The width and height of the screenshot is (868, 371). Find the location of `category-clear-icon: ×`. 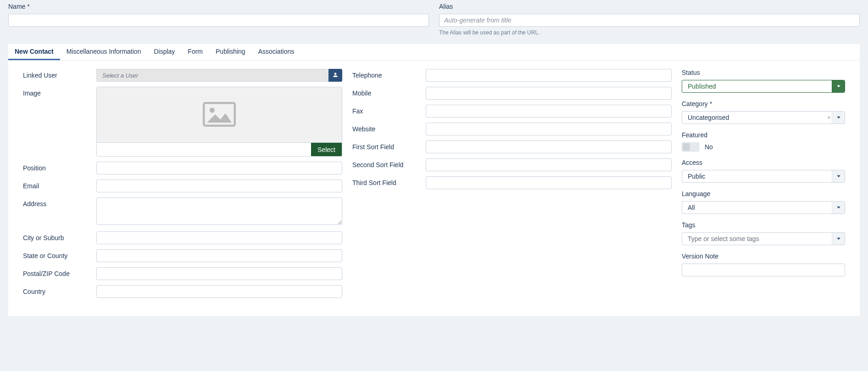

category-clear-icon: × is located at coordinates (829, 118).